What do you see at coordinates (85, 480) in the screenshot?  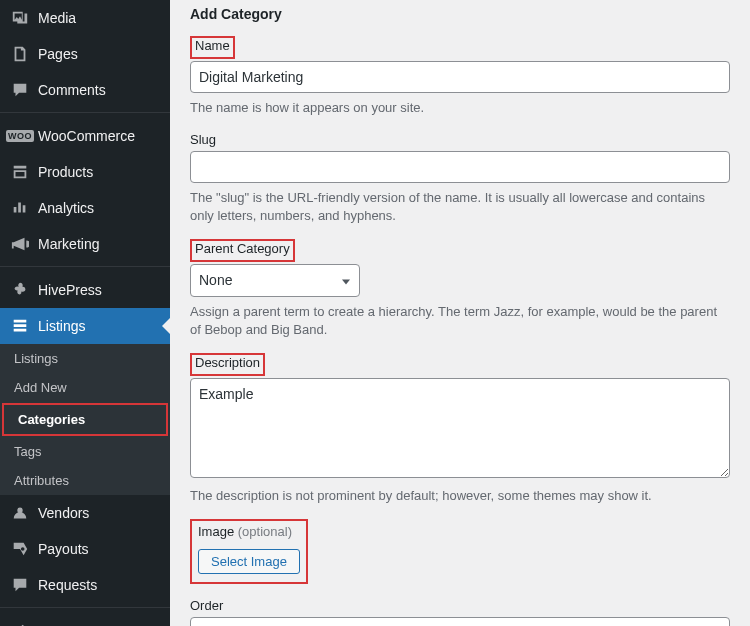 I see `submenu-item-attributes: Attributes` at bounding box center [85, 480].